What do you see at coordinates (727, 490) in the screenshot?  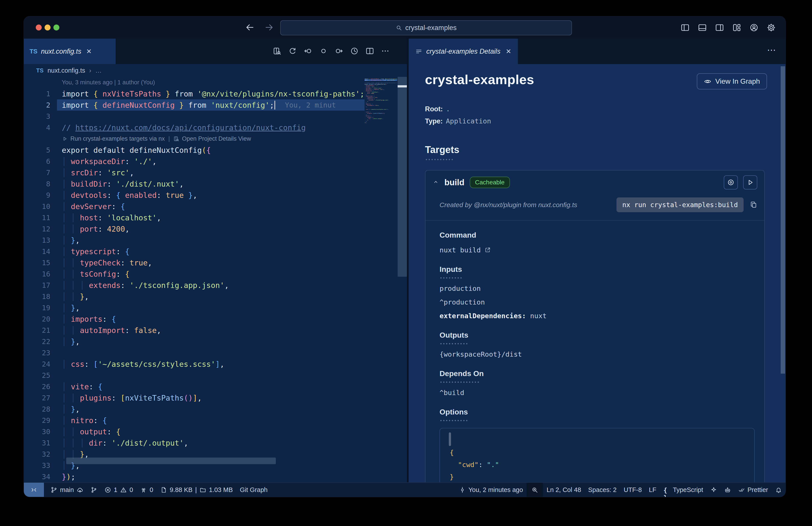 I see `copilot` at bounding box center [727, 490].